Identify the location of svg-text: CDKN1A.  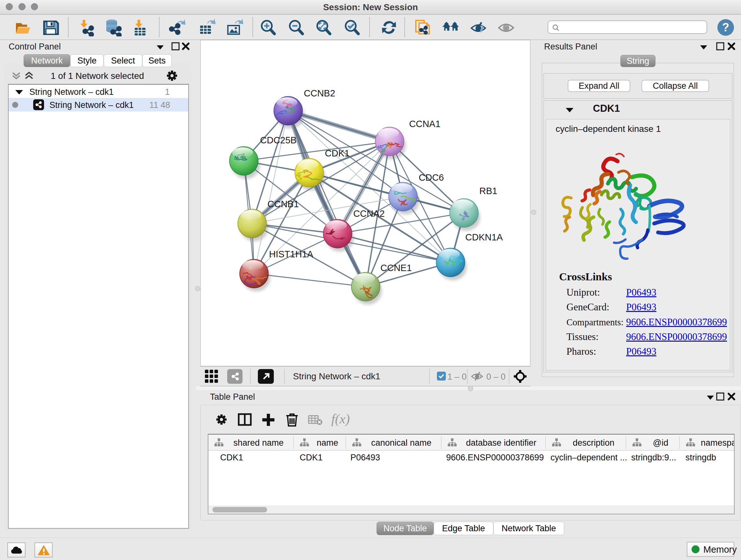
(484, 237).